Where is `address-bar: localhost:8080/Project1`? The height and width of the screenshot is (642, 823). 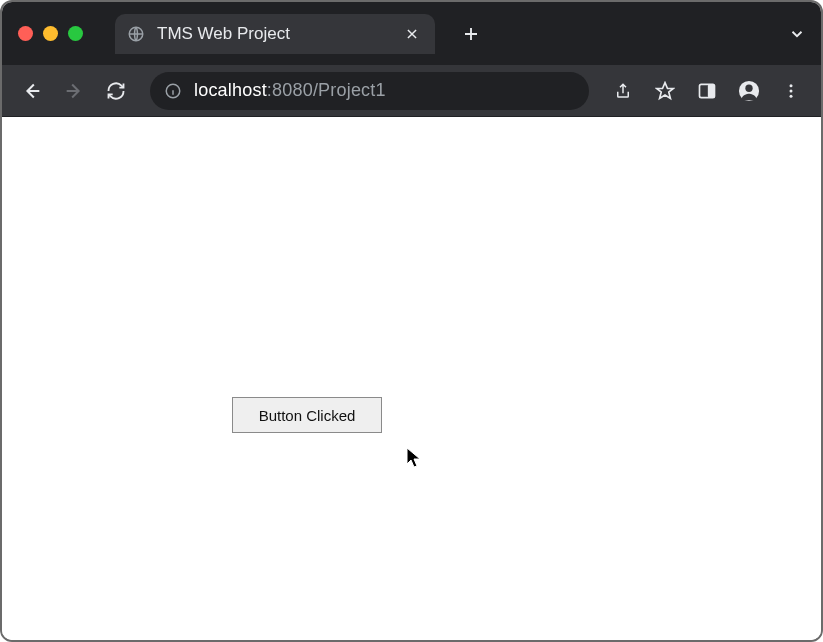
address-bar: localhost:8080/Project1 is located at coordinates (370, 91).